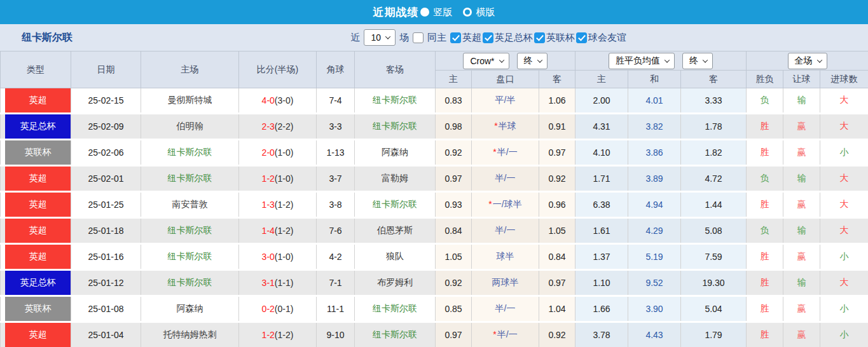  What do you see at coordinates (336, 70) in the screenshot?
I see `col-header-corner: 角球` at bounding box center [336, 70].